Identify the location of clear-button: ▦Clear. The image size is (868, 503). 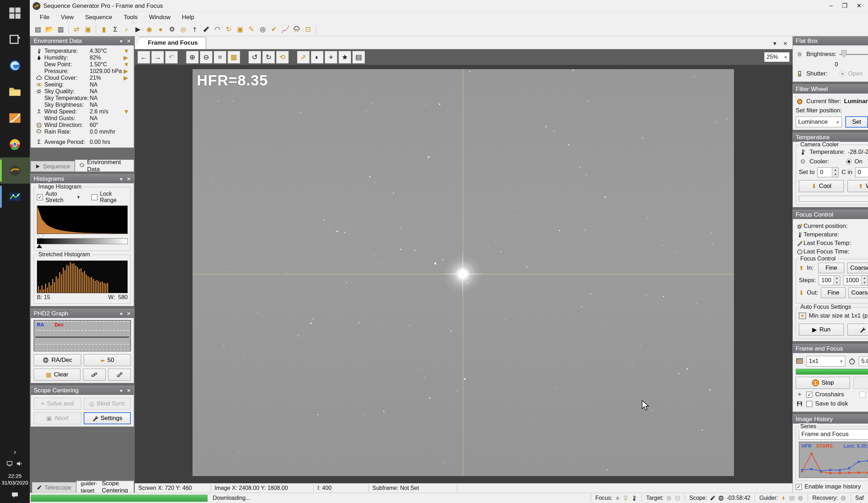
(57, 375).